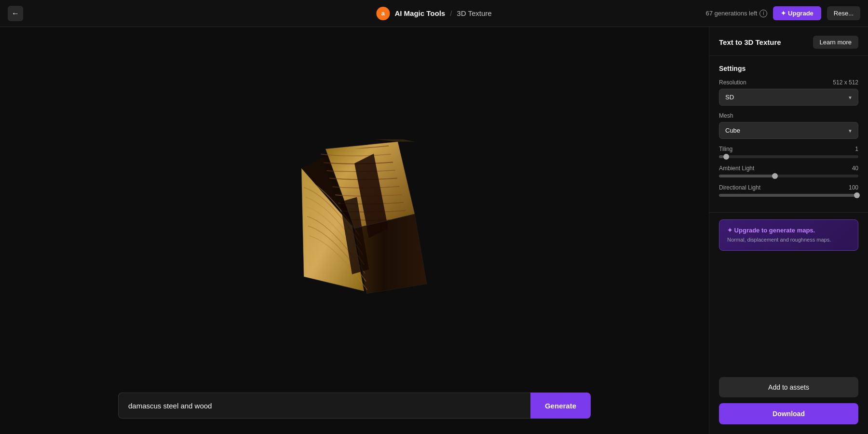  What do you see at coordinates (789, 97) in the screenshot?
I see `resolution-select: SD HD 4K` at bounding box center [789, 97].